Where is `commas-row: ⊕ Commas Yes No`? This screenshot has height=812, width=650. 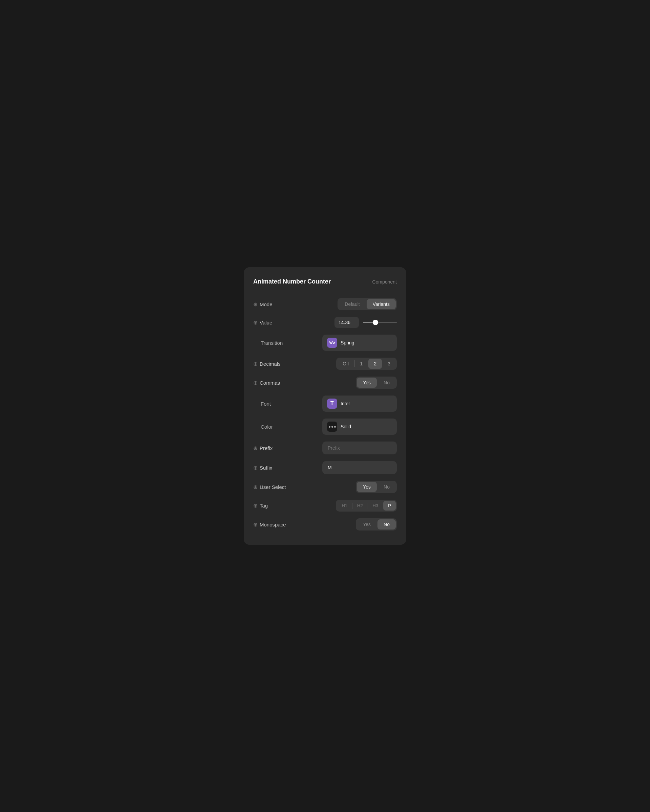 commas-row: ⊕ Commas Yes No is located at coordinates (325, 383).